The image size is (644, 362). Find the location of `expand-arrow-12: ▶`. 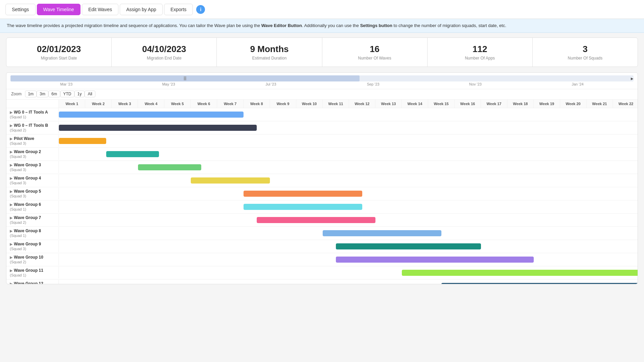

expand-arrow-12: ▶ is located at coordinates (11, 270).